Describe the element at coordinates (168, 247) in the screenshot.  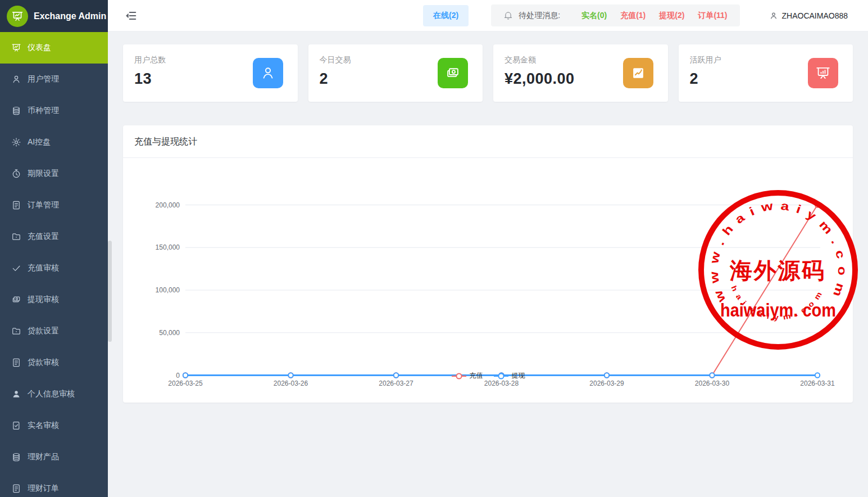
I see `svg-text: 150,000` at that location.